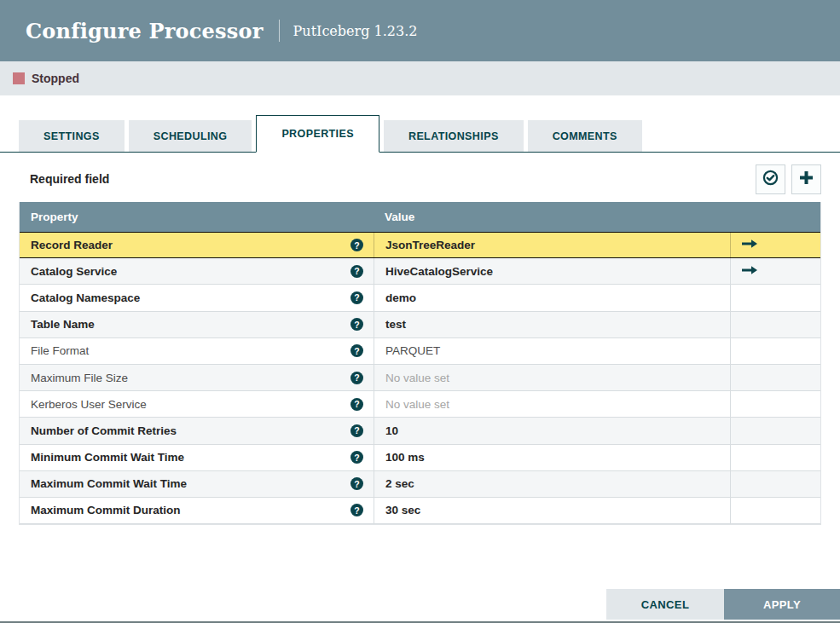  What do you see at coordinates (420, 484) in the screenshot?
I see `property-row: Maximum Commit Wait Time?2 sec` at bounding box center [420, 484].